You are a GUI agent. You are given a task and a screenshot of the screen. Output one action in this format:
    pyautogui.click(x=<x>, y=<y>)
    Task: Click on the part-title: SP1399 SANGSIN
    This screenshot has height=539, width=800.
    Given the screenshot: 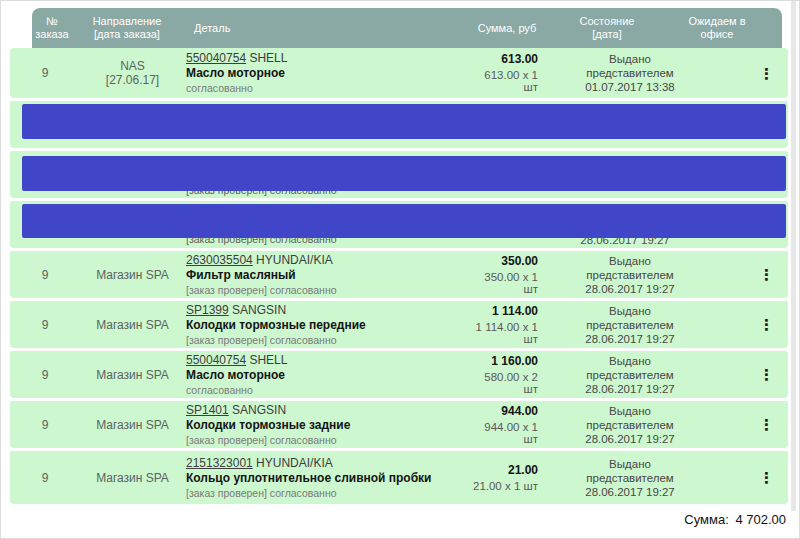 What is the action you would take?
    pyautogui.click(x=236, y=310)
    